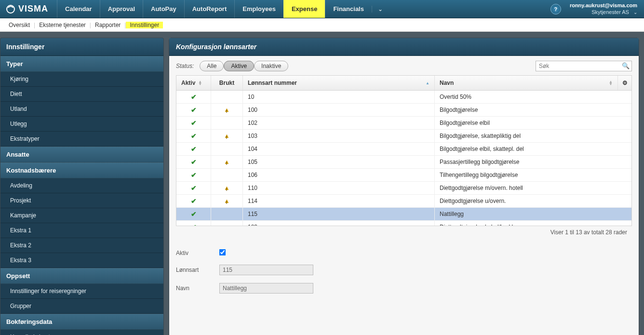 This screenshot has height=335, width=644. I want to click on grid-header: Aktiv ▲▼ Brukt Lønnsart nummer ▲ Navn ▲▼, so click(404, 83).